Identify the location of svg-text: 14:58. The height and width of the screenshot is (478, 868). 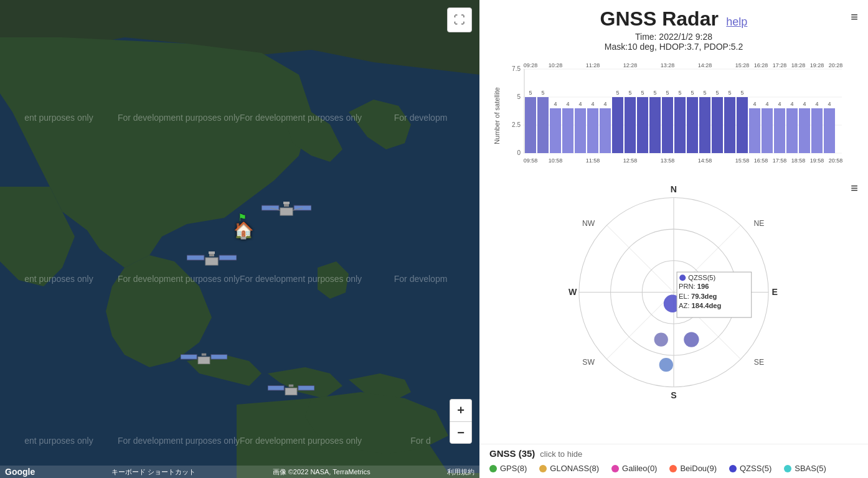
(705, 161).